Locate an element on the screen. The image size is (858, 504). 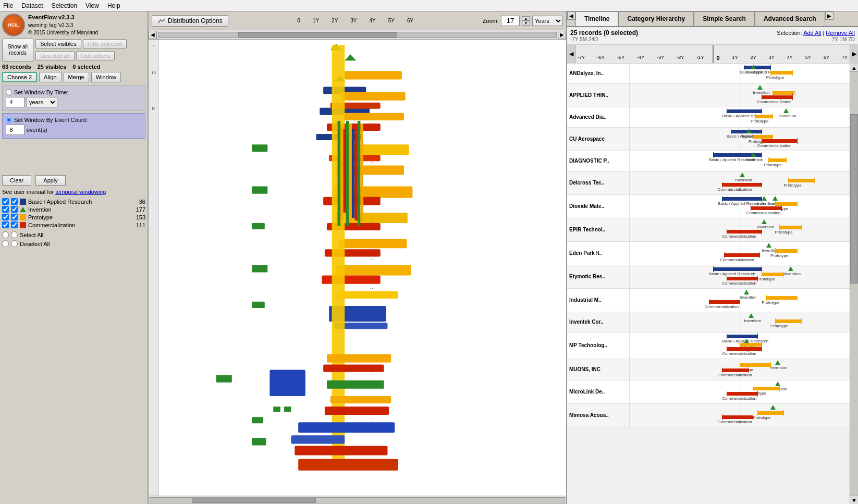
menu-help: Help is located at coordinates (114, 6).